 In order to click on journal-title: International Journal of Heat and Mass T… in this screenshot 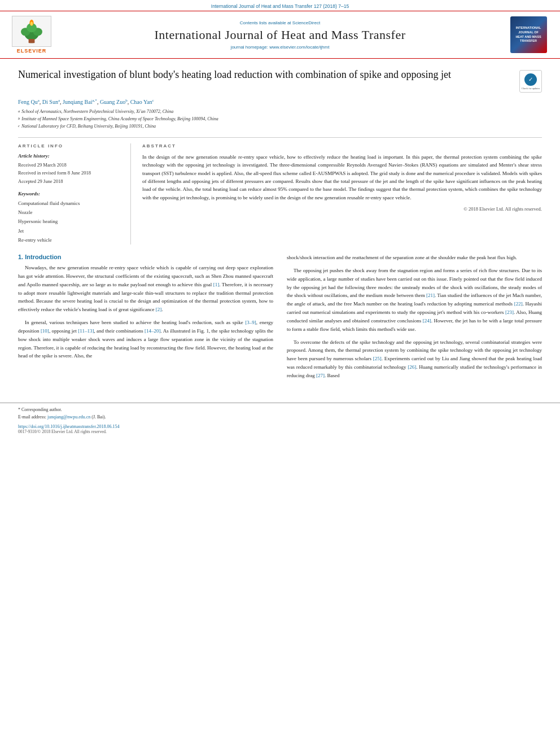, I will do `click(280, 35)`.